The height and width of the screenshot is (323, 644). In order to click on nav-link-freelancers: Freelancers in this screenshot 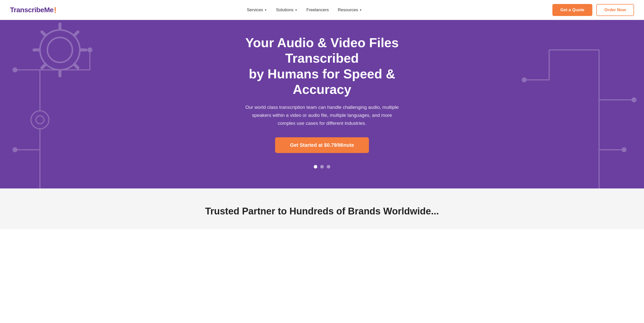, I will do `click(318, 10)`.